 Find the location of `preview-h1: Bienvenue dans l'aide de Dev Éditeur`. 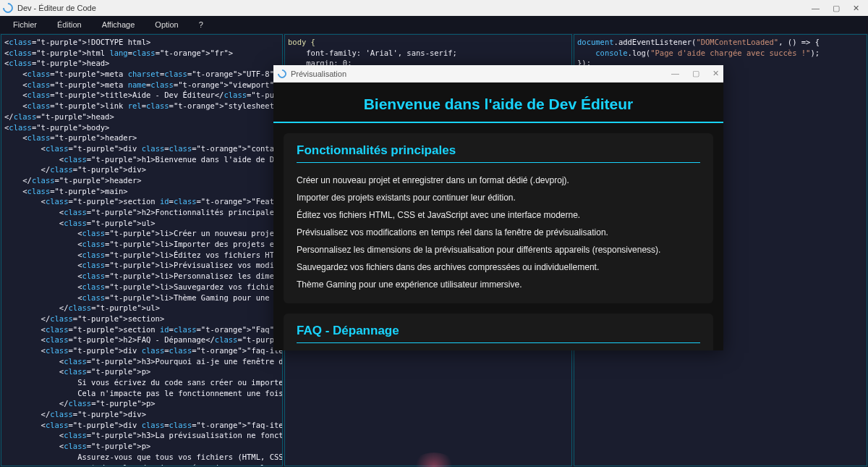

preview-h1: Bienvenue dans l'aide de Dev Éditeur is located at coordinates (498, 104).